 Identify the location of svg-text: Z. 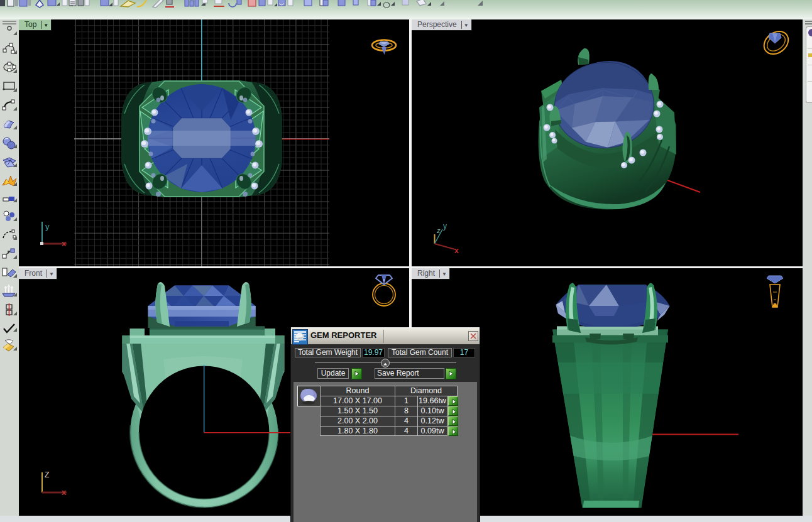
(47, 475).